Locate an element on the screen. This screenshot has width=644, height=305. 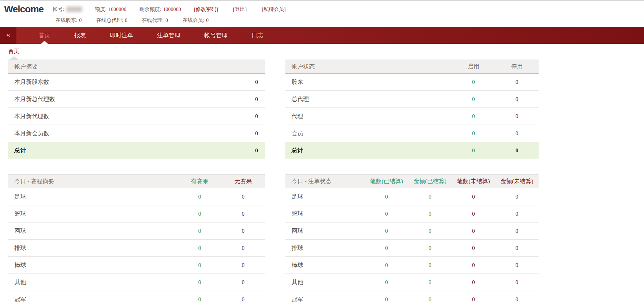
row-label: 冠军 is located at coordinates (93, 298).